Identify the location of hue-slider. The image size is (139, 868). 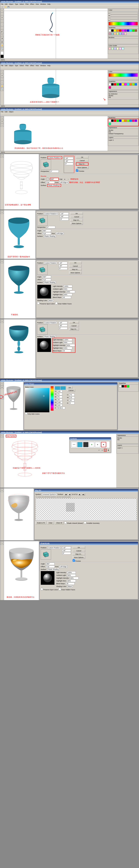
(52, 398).